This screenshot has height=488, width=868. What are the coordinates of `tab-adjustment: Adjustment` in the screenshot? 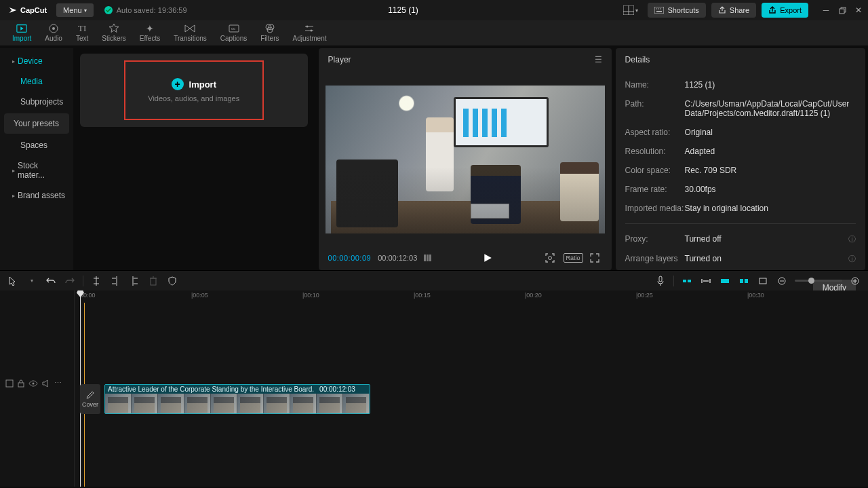 It's located at (309, 33).